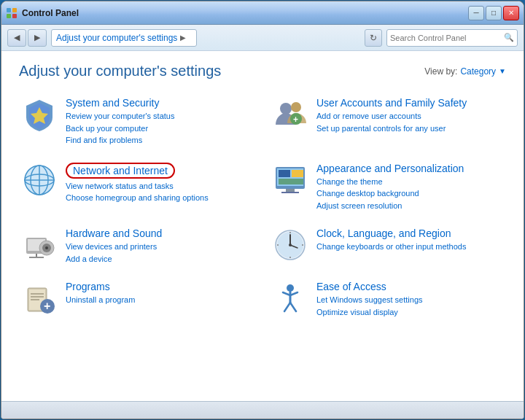  What do you see at coordinates (39, 114) in the screenshot?
I see `system-security-icon` at bounding box center [39, 114].